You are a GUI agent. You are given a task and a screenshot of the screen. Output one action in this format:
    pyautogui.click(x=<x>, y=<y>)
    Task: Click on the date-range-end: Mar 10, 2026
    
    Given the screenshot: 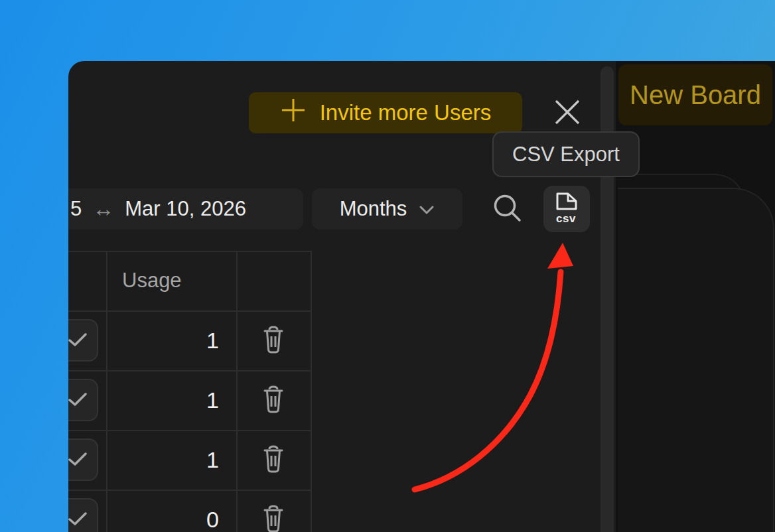 What is the action you would take?
    pyautogui.click(x=186, y=209)
    